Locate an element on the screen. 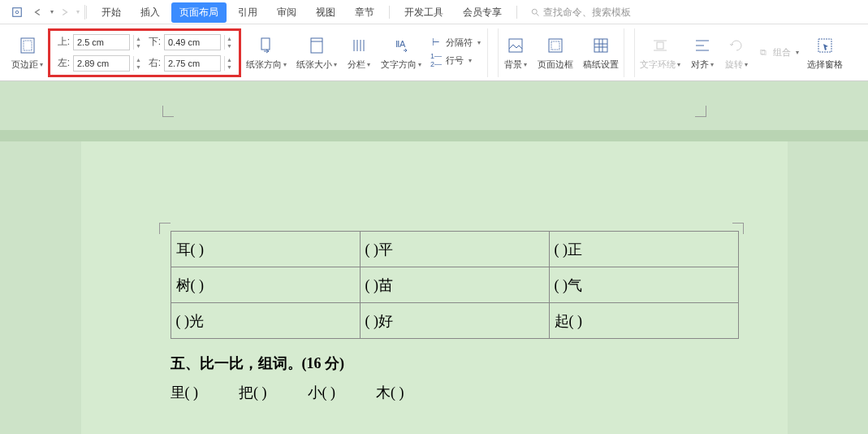  doc-word: 里( ) is located at coordinates (185, 393).